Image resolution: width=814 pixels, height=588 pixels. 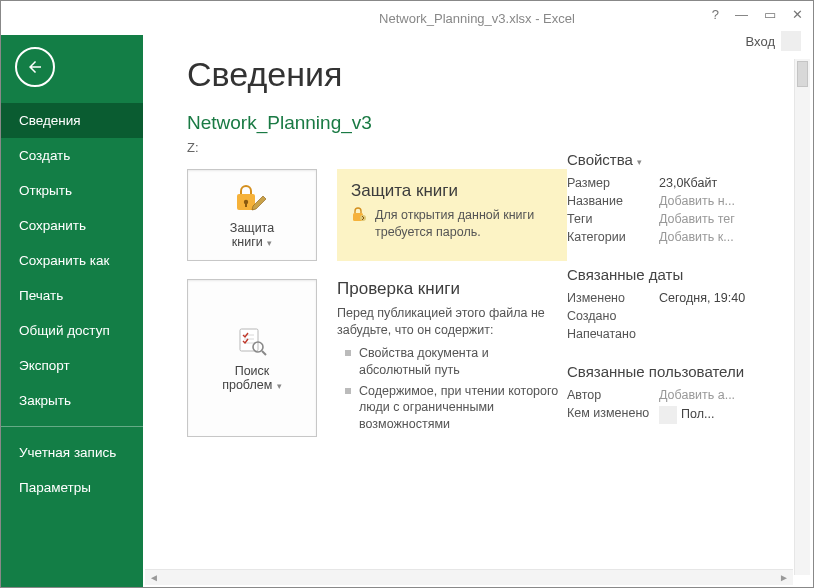 What do you see at coordinates (452, 215) in the screenshot?
I see `protect-info-panel: Защита книги Для открытия данной книги т…` at bounding box center [452, 215].